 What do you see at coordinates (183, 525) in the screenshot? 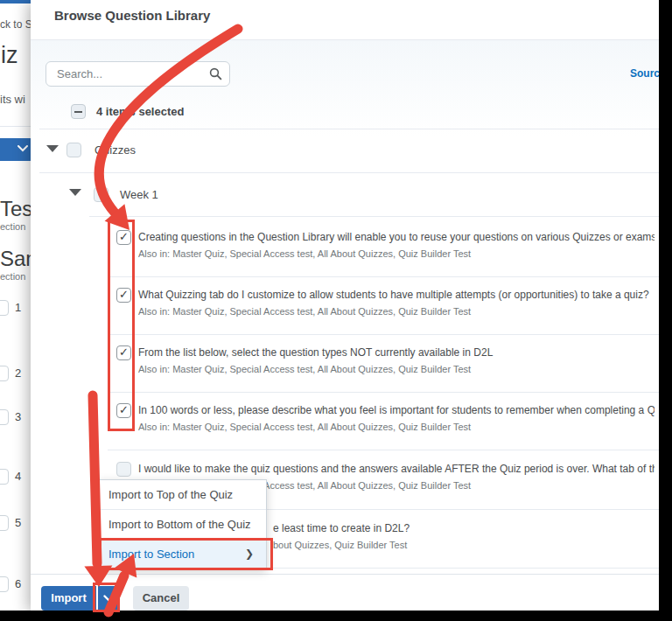
I see `menu-item-import-bottom: Import to Bottom of the Quiz` at bounding box center [183, 525].